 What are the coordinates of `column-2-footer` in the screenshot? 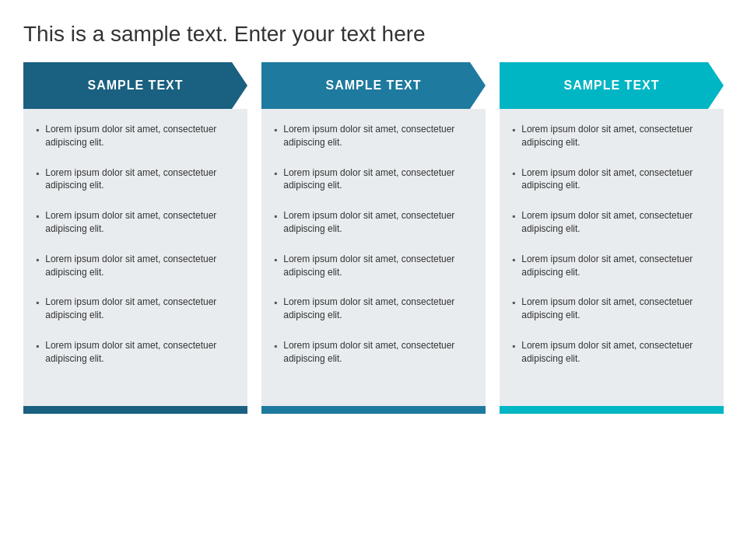 It's located at (374, 410).